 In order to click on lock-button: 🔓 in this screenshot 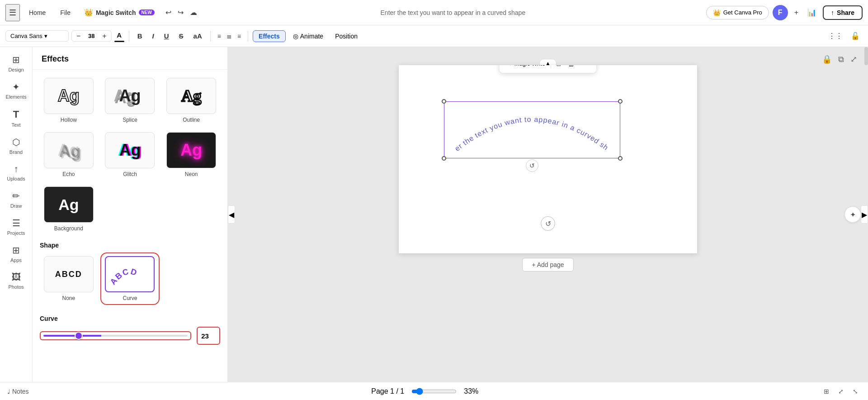, I will do `click(855, 36)`.